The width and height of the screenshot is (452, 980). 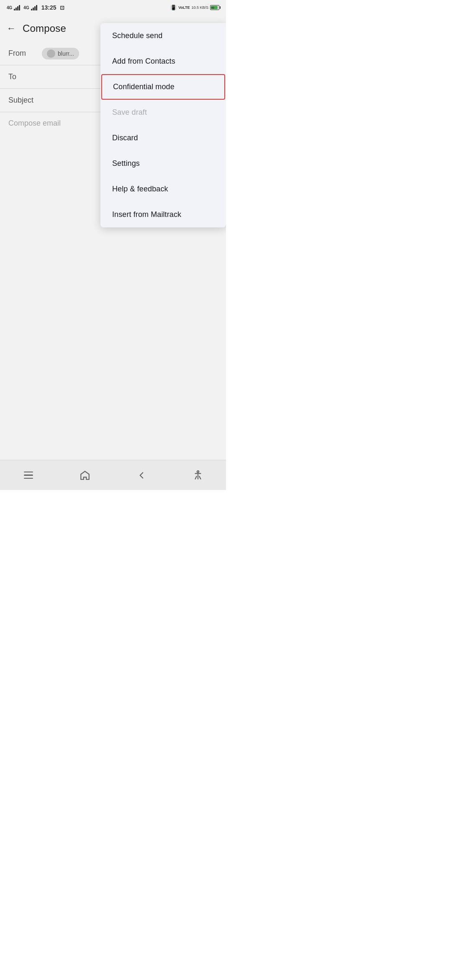 I want to click on menu-item-add-from-contacts: Add from Contacts, so click(x=163, y=61).